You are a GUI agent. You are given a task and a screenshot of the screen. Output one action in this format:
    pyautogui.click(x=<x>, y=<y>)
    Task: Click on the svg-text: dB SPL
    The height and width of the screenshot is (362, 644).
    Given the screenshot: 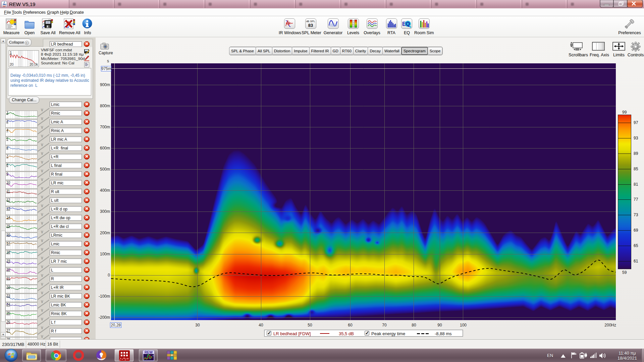 What is the action you would take?
    pyautogui.click(x=311, y=21)
    